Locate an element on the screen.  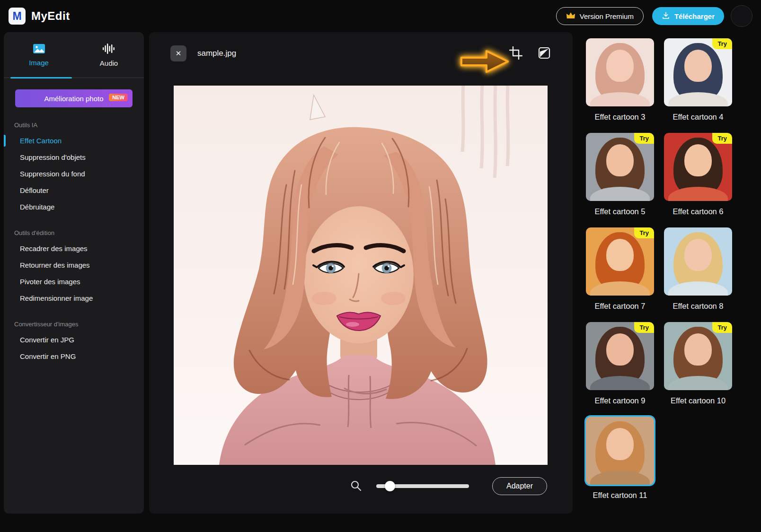
sidebar-item-suppression-objets: Suppression d'objets is located at coordinates (74, 157).